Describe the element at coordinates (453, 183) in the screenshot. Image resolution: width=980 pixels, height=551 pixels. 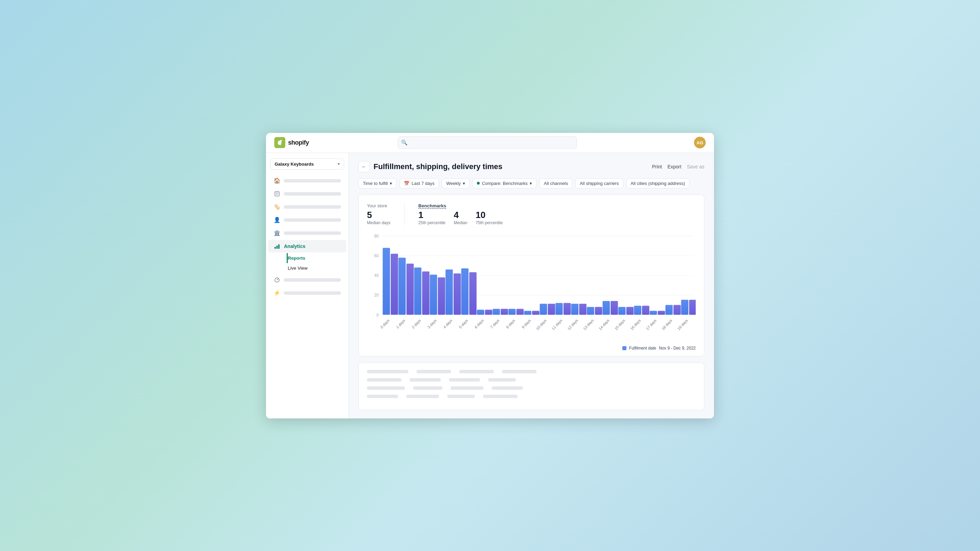
I see `frequency-label: Weekly` at that location.